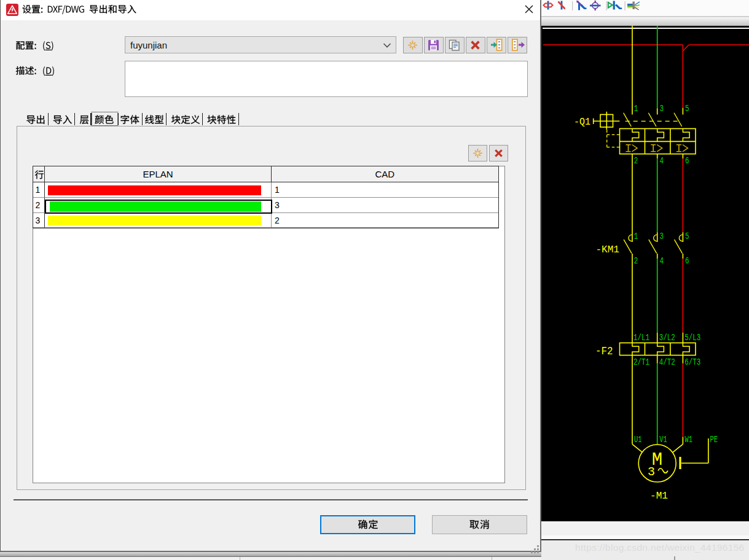  I want to click on svg-text: -F2, so click(605, 351).